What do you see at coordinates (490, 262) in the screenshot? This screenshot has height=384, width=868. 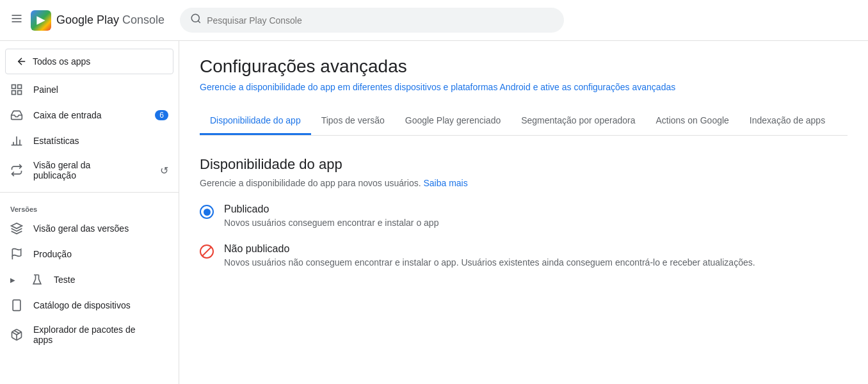 I see `nao-publicado-desc: Novos usuários não conseguem encontrar e…` at bounding box center [490, 262].